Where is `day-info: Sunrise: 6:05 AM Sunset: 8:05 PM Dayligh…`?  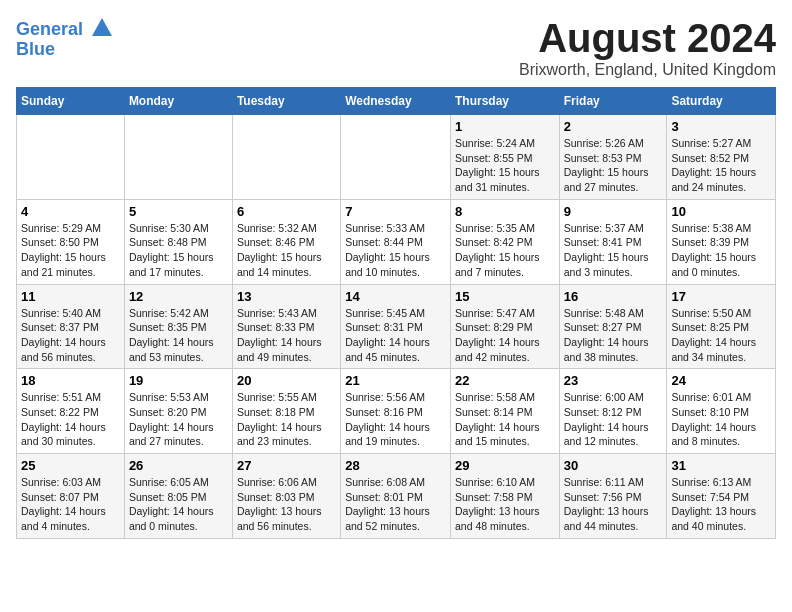
day-info: Sunrise: 6:05 AM Sunset: 8:05 PM Dayligh… is located at coordinates (178, 504).